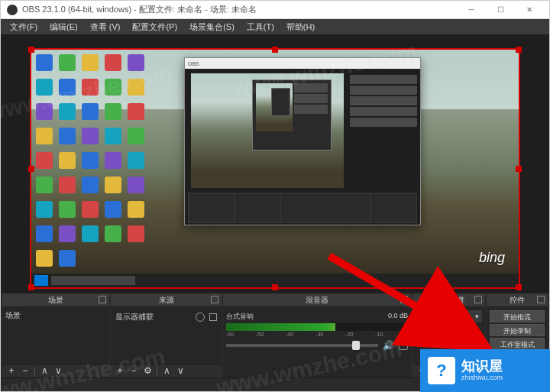 Image resolution: width=550 pixels, height=392 pixels. I want to click on remove-scene-button: −, so click(25, 371).